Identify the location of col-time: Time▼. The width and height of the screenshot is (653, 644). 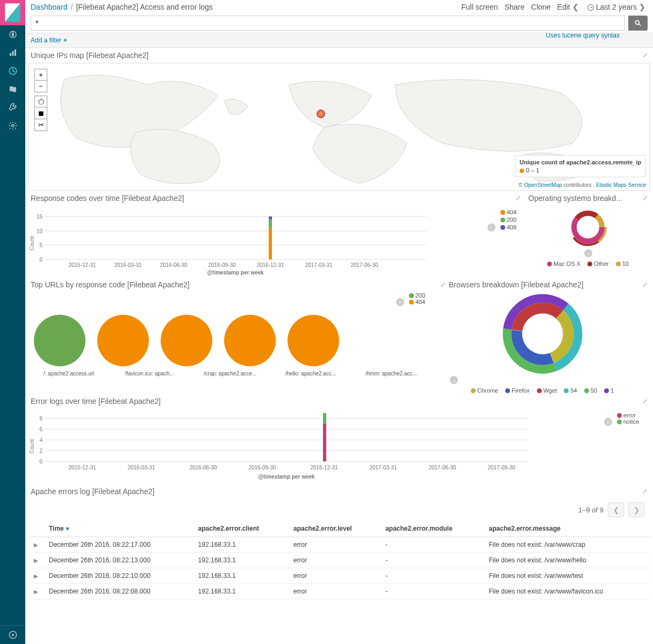
(118, 529).